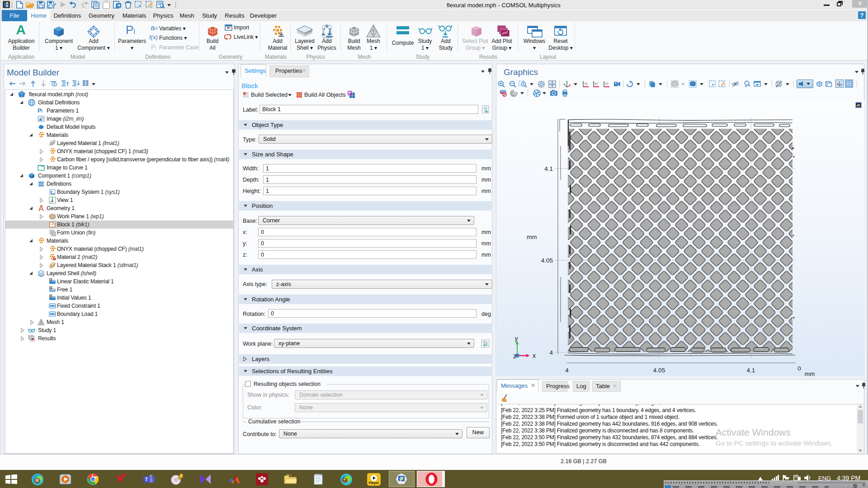 This screenshot has height=488, width=868. Describe the element at coordinates (799, 369) in the screenshot. I see `svg-text: 0` at that location.